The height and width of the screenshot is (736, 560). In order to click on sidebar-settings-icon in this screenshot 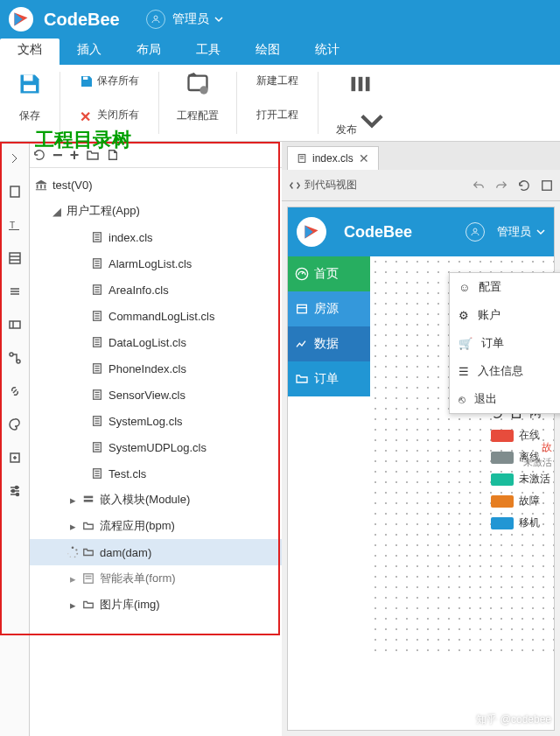, I will do `click(14, 491)`.